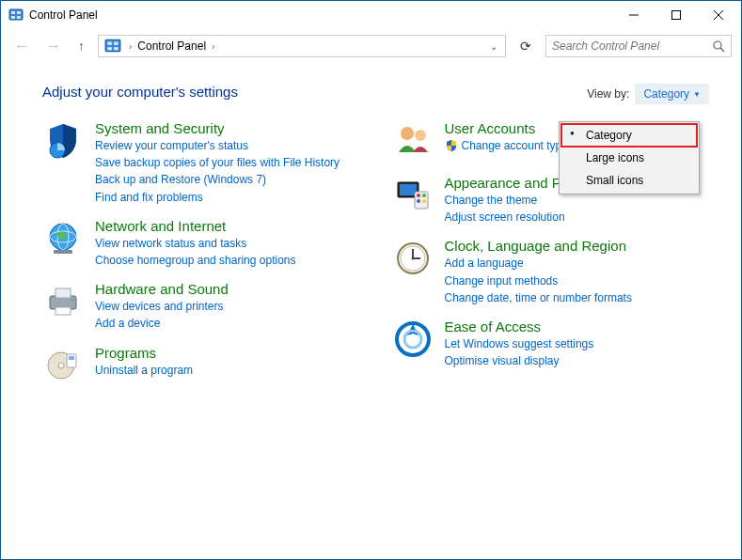 This screenshot has width=742, height=560. Describe the element at coordinates (629, 158) in the screenshot. I see `viewby-option-large-icons: Large icons` at that location.